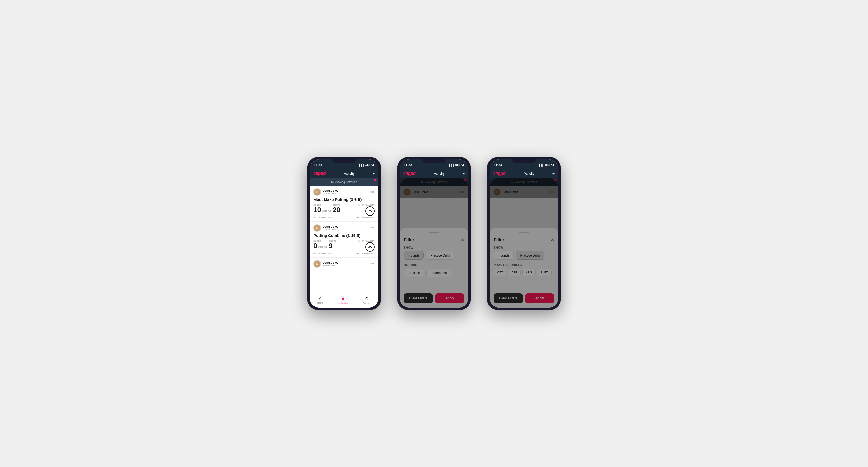 This screenshot has width=868, height=467. What do you see at coordinates (344, 182) in the screenshot?
I see `viewing-bar-text-1: ⊞ Viewing Activities` at bounding box center [344, 182].